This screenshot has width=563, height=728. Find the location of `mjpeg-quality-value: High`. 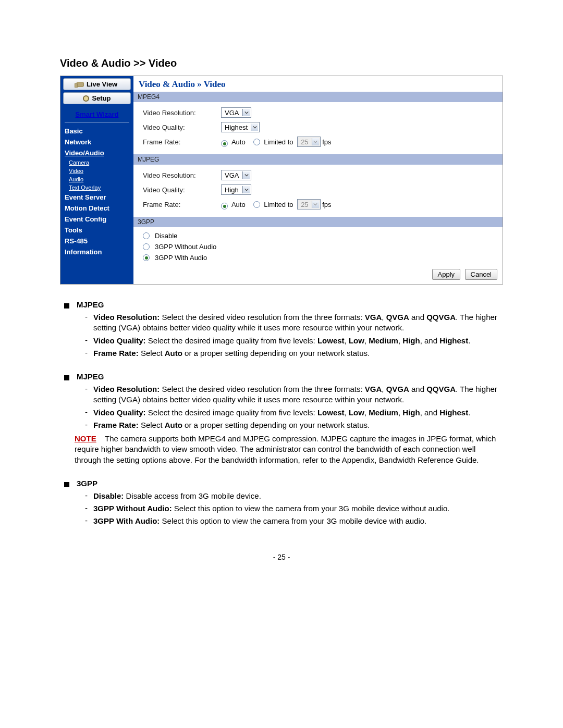

mjpeg-quality-value: High is located at coordinates (231, 190).